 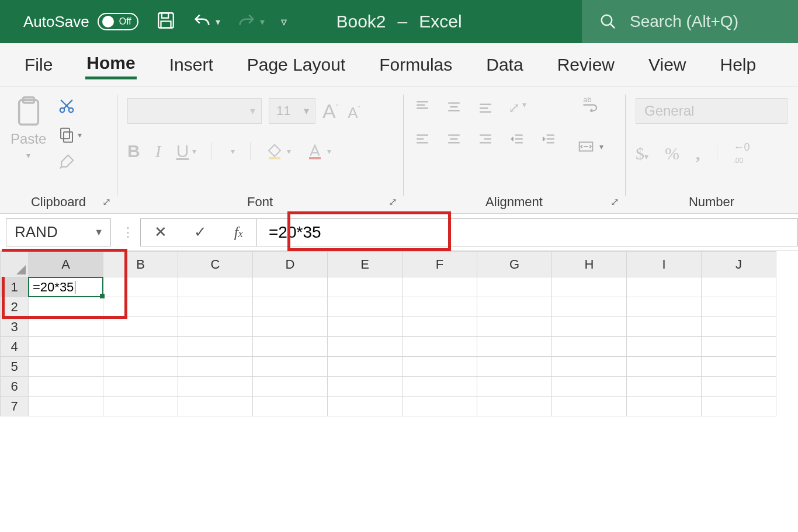 I want to click on undo-button: ▾, so click(x=206, y=22).